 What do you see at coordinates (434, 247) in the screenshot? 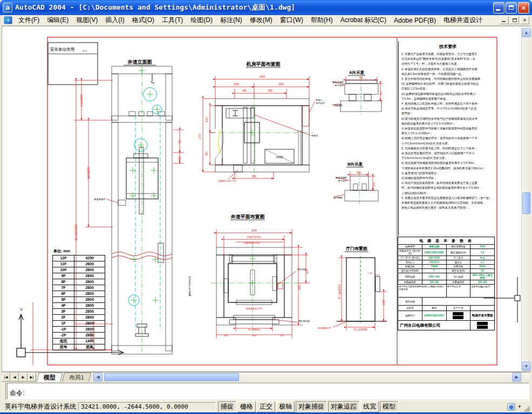
I see `param-value: 乘客电梯` at bounding box center [434, 247].